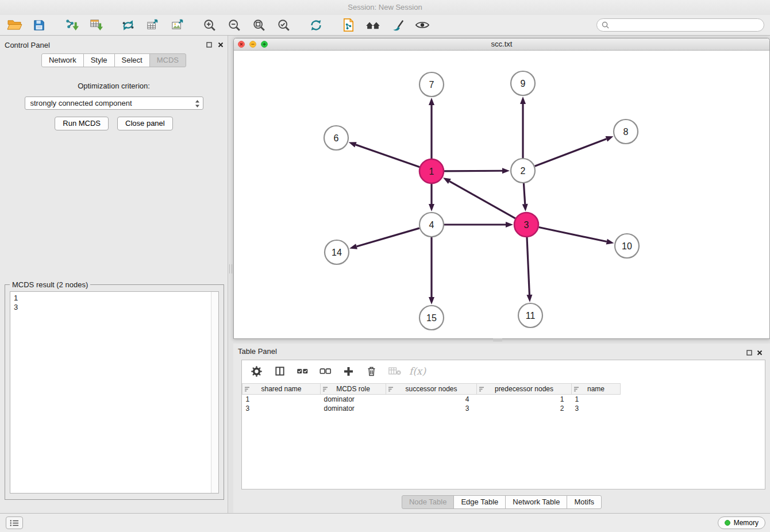  Describe the element at coordinates (168, 60) in the screenshot. I see `tab-mcds: MCDS` at that location.